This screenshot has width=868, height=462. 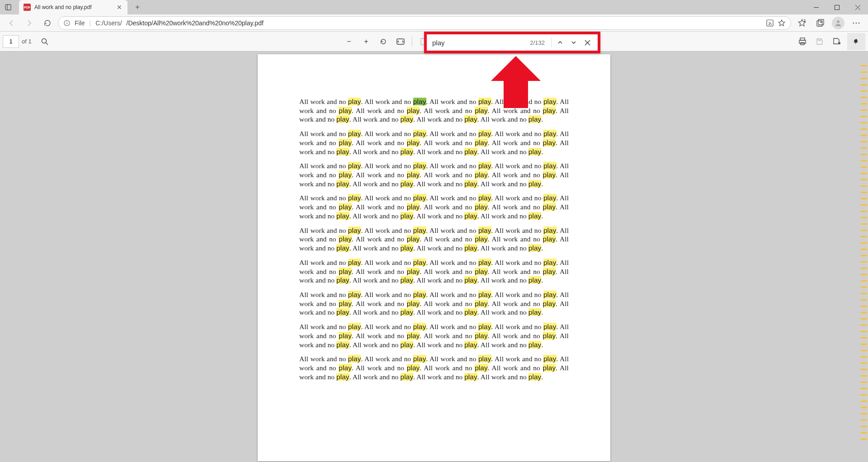 I want to click on back-icon, so click(x=11, y=23).